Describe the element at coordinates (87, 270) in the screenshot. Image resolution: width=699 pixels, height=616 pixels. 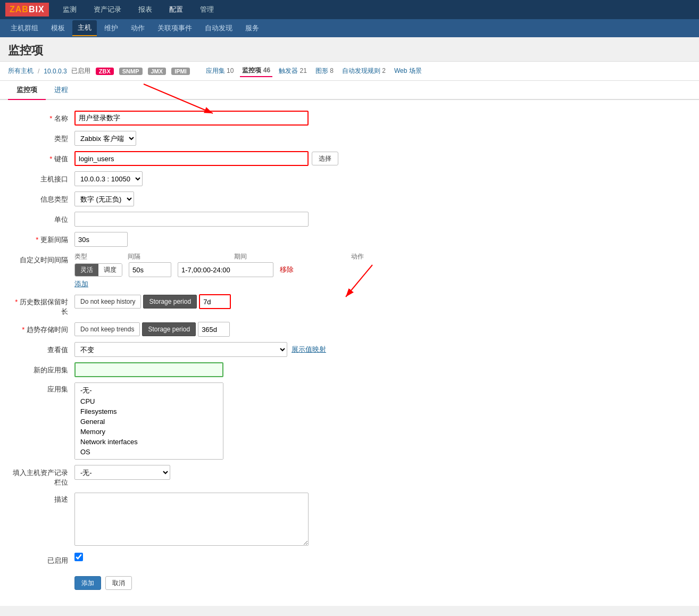
I see `interval-type-flexible: 灵活` at that location.